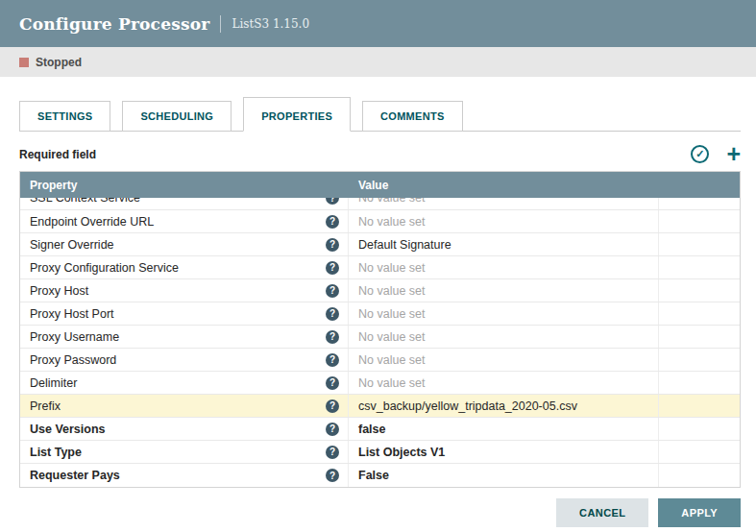 The image size is (756, 532). I want to click on property-name: Prefix, so click(178, 406).